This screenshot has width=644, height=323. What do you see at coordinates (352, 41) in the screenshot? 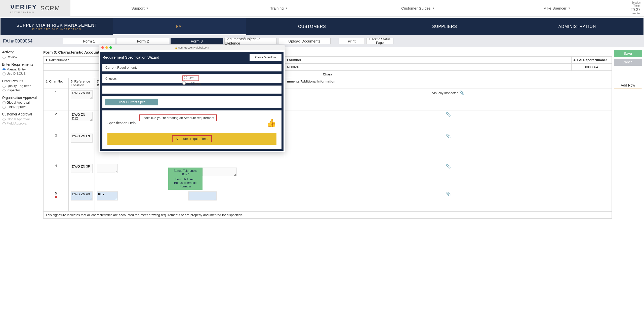
I see `print-button: Print` at bounding box center [352, 41].